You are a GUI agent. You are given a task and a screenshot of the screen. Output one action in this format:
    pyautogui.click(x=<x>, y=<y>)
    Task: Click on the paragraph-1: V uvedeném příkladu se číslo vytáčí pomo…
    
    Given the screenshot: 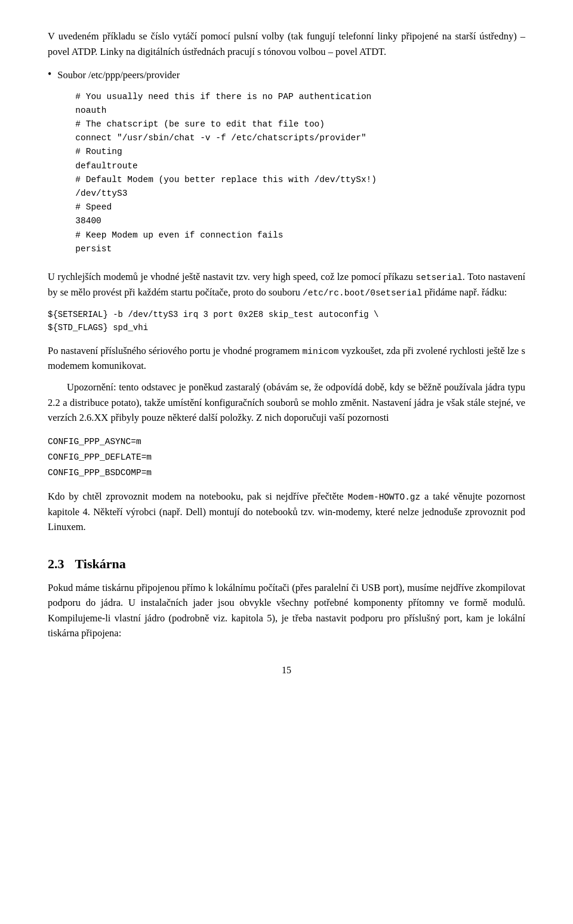 What is the action you would take?
    pyautogui.click(x=286, y=44)
    